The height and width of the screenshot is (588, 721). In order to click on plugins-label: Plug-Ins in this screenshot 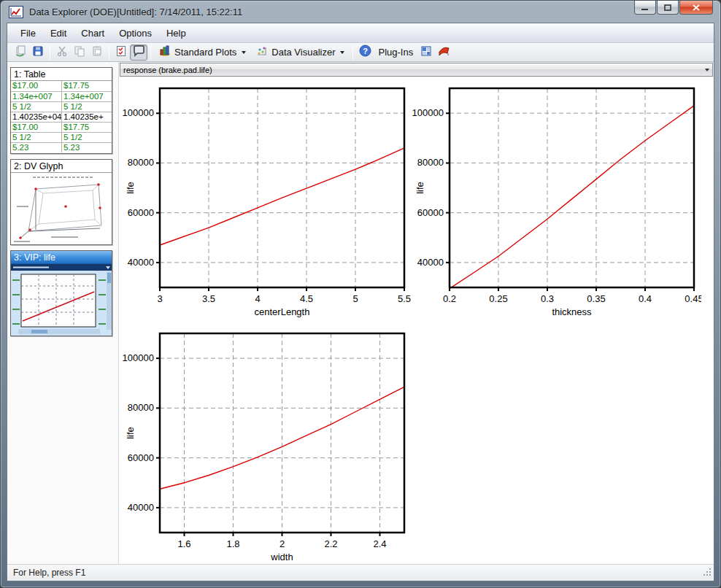, I will do `click(396, 53)`.